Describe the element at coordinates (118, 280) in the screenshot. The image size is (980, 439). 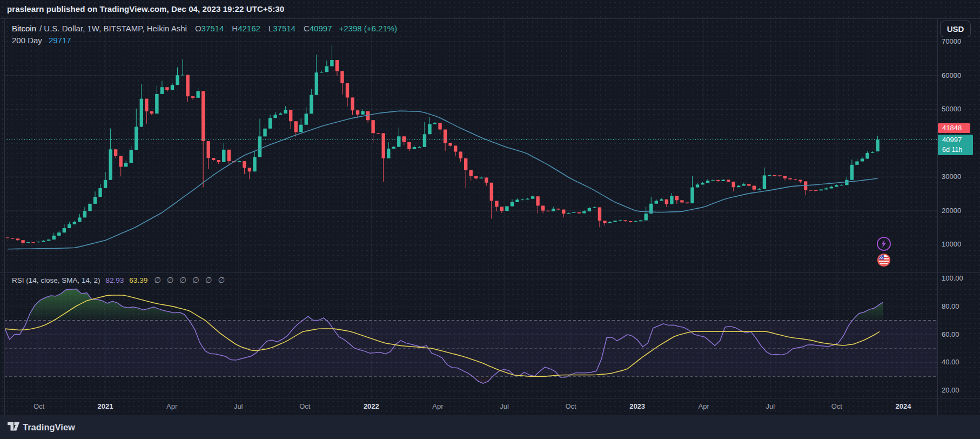
I see `rsi-legend: RSI (14, close, SMA, 14, 2)82.9363.39∅ ∅…` at that location.